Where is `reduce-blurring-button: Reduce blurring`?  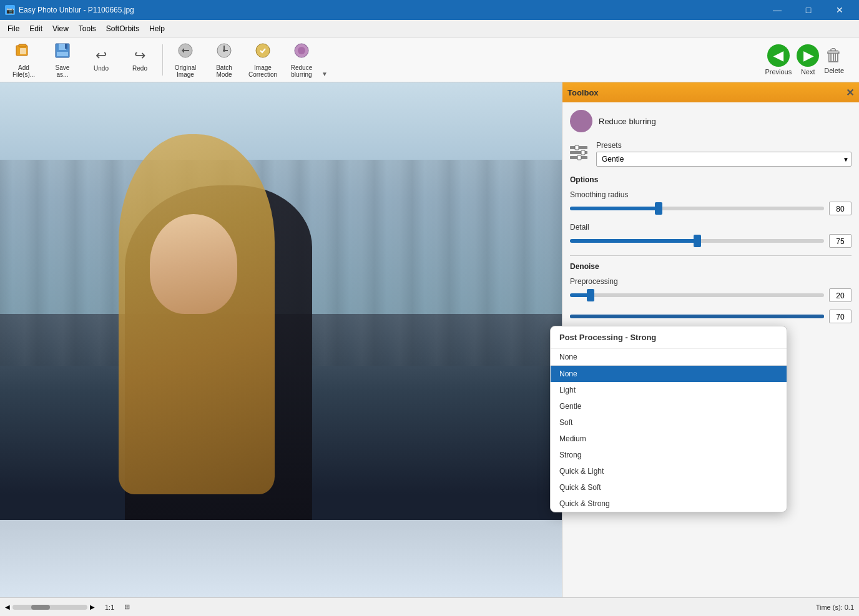
reduce-blurring-button: Reduce blurring is located at coordinates (302, 60).